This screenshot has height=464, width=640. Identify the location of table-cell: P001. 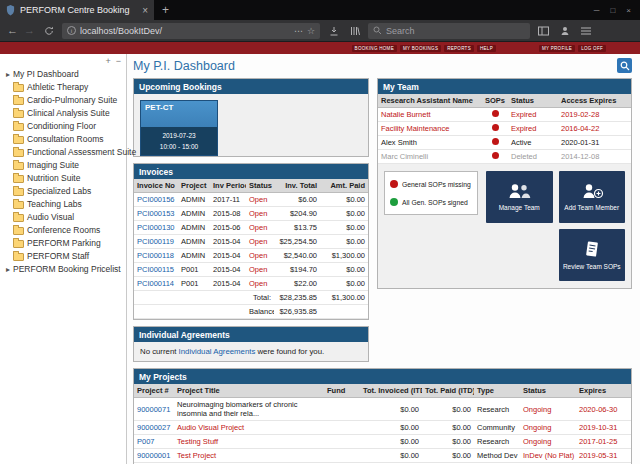
(194, 284).